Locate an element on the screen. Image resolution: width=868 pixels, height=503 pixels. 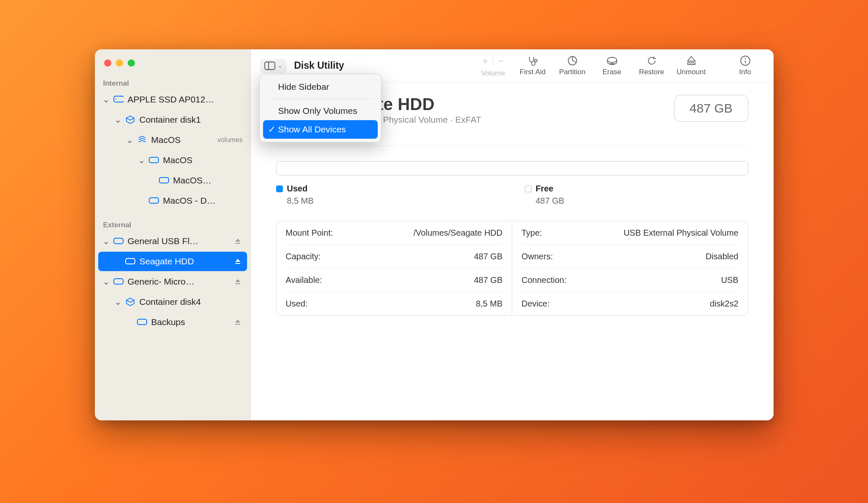
sidebar-item-label: Container disk4 is located at coordinates (191, 302).